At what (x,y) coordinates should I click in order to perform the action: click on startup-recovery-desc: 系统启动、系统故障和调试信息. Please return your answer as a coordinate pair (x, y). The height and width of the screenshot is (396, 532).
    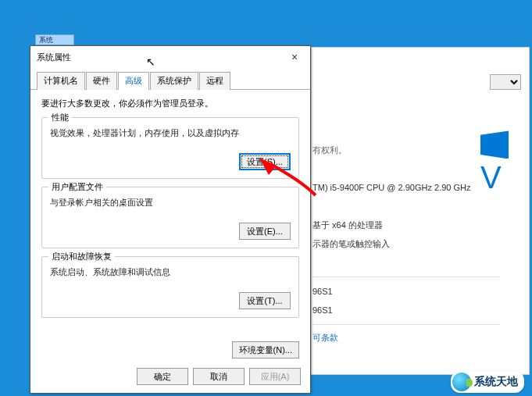
    Looking at the image, I should click on (170, 272).